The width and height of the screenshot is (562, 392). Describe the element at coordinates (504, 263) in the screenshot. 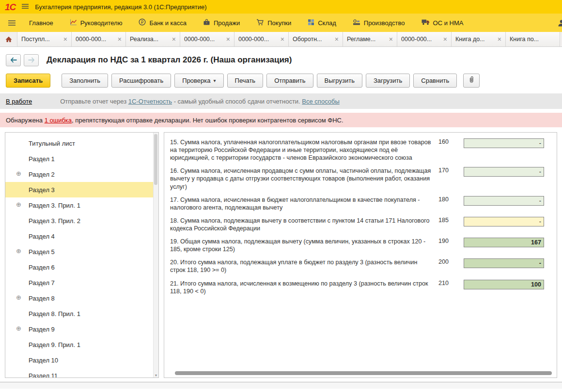

I see `value-field-200: -` at that location.